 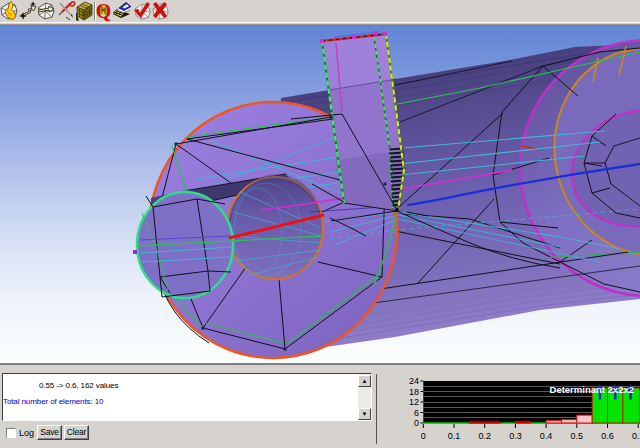 I want to click on svg-text: 12, so click(x=414, y=402).